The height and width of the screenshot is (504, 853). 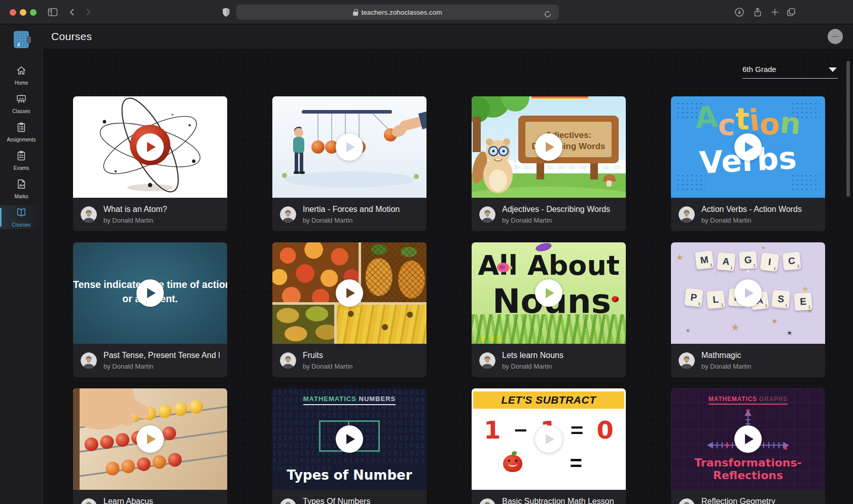 What do you see at coordinates (226, 12) in the screenshot?
I see `privacy-shield-icon` at bounding box center [226, 12].